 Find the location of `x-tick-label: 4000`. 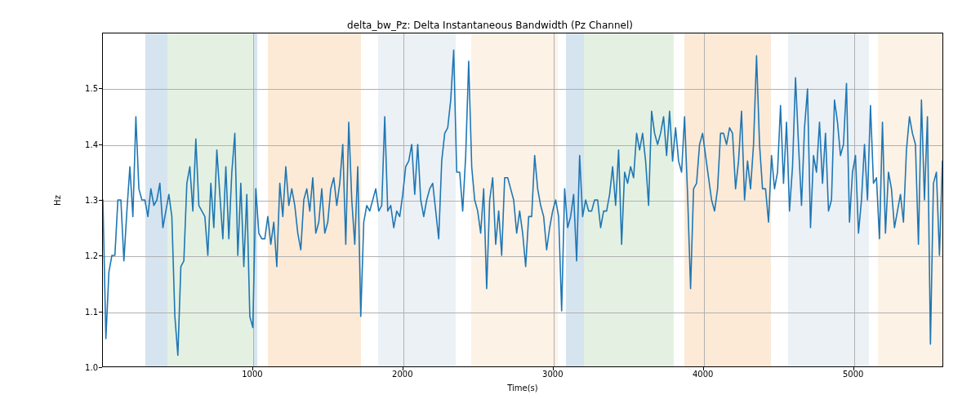

x-tick-label: 4000 is located at coordinates (702, 374).